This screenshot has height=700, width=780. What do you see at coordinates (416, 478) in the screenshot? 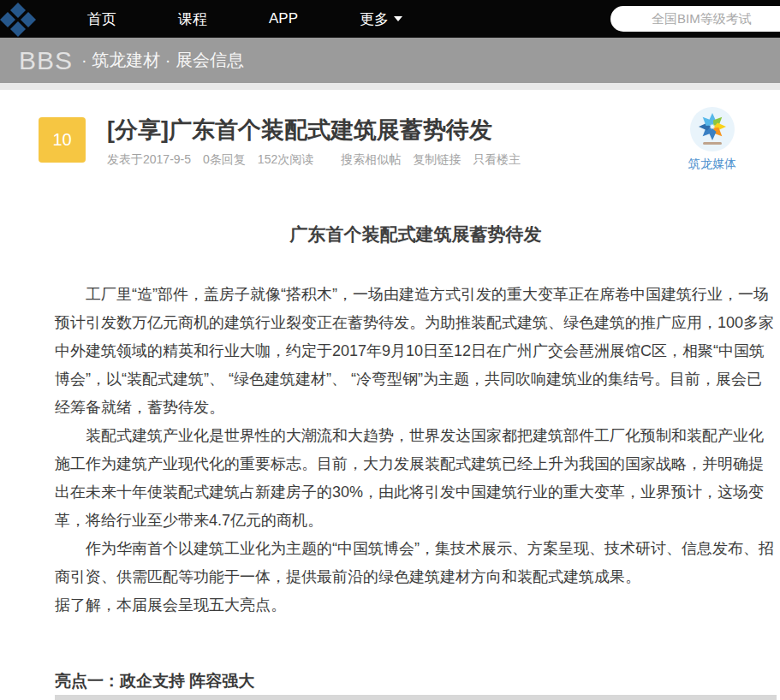
I see `article-paragraph: 装配式建筑产业化是世界性的大潮流和大趋势，世界发达国家都把建筑部件工厂化预制和装…` at bounding box center [416, 478].